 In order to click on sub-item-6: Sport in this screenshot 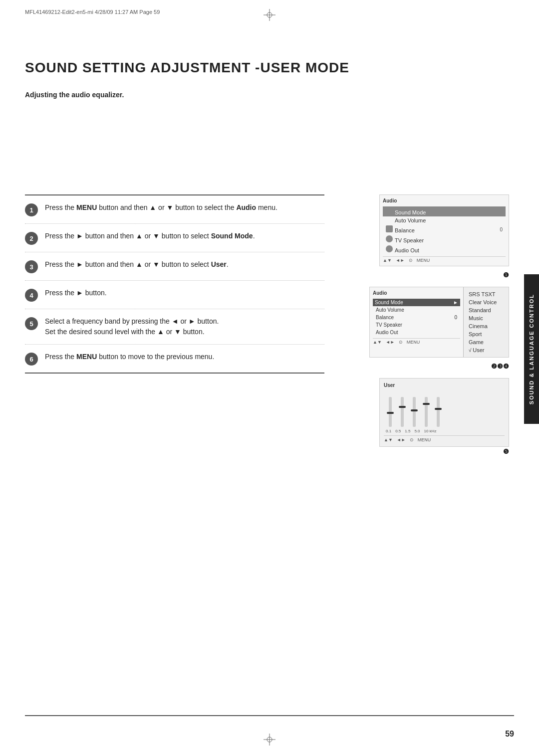, I will do `click(486, 334)`.